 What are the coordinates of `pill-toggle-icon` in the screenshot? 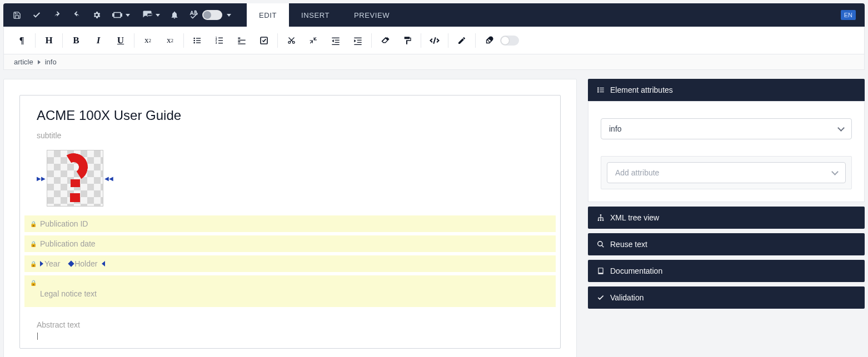 It's located at (212, 15).